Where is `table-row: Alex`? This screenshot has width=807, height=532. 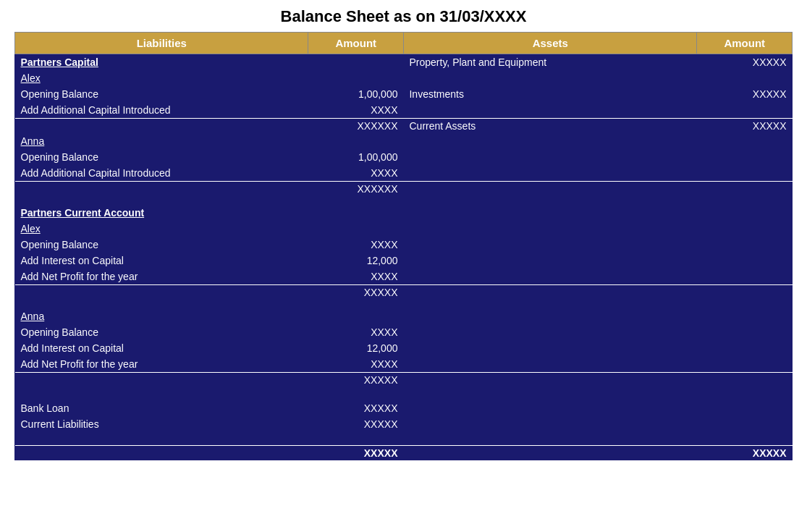 table-row: Alex is located at coordinates (404, 78).